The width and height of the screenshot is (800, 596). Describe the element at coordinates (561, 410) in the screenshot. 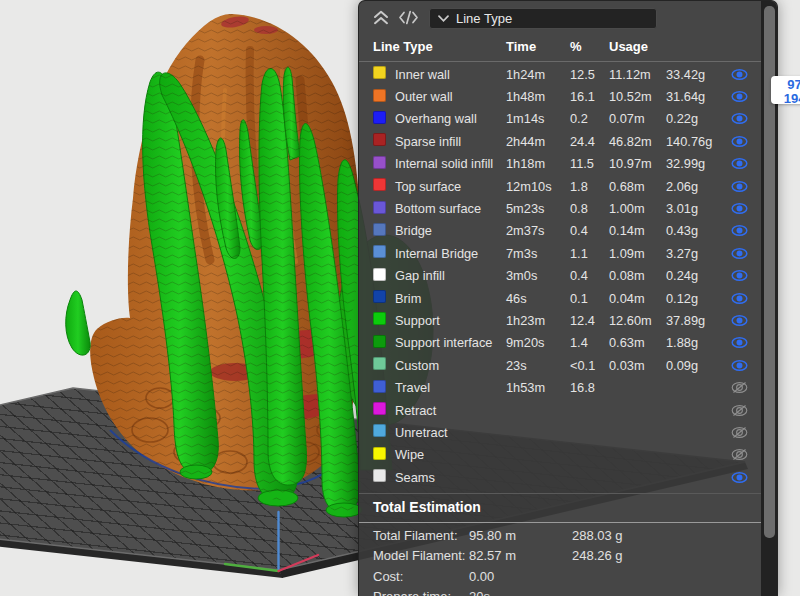

I see `line-type-row: Retract` at that location.